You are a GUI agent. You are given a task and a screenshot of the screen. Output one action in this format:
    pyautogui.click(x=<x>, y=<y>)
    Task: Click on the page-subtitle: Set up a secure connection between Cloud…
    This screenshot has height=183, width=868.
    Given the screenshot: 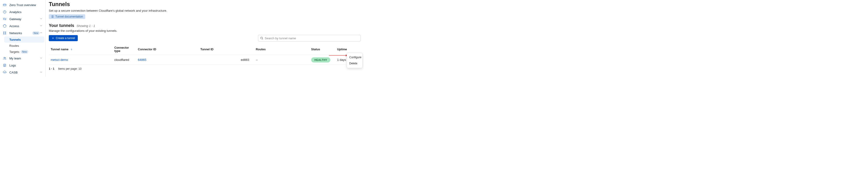 What is the action you would take?
    pyautogui.click(x=205, y=11)
    